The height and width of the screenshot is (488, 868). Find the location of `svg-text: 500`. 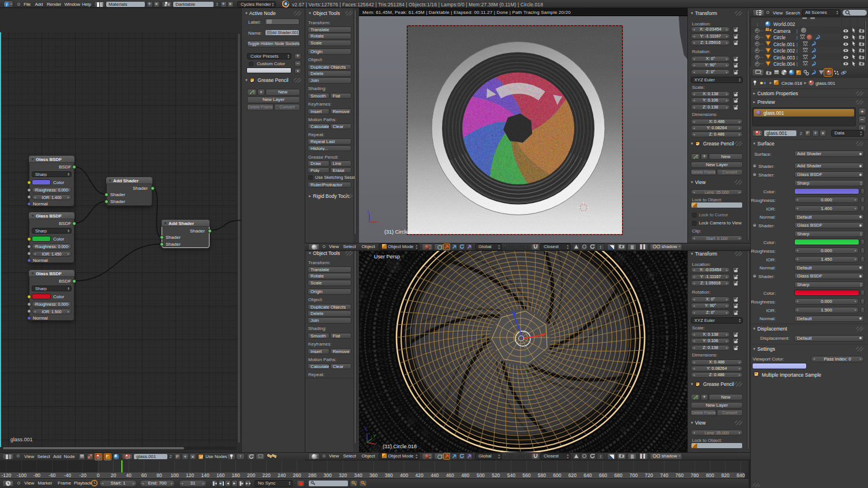

svg-text: 500 is located at coordinates (481, 475).